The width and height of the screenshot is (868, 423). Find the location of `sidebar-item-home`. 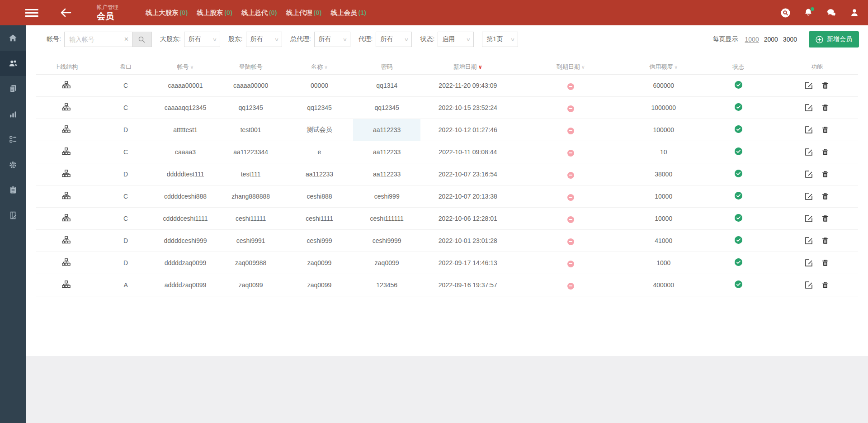

sidebar-item-home is located at coordinates (13, 38).